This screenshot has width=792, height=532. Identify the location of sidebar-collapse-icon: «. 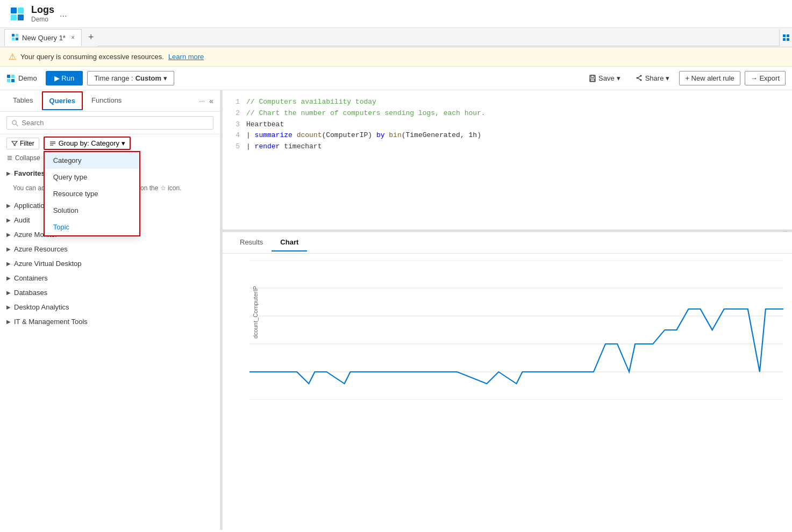
(211, 101).